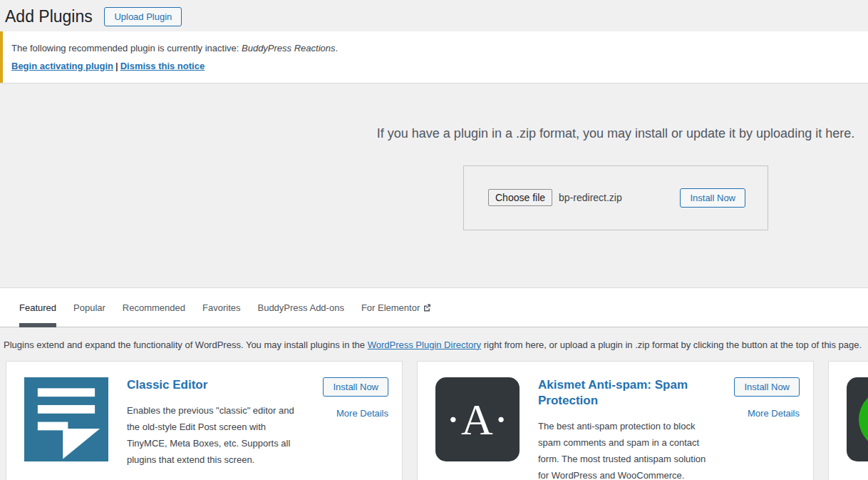  I want to click on notice-actions: Begin activating plugin|Dismiss this not…, so click(435, 66).